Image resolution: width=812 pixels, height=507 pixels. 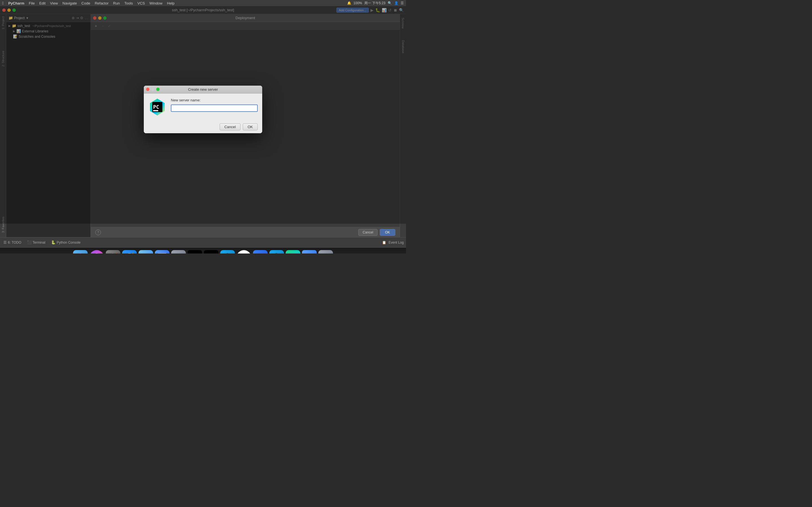 What do you see at coordinates (39, 242) in the screenshot?
I see `tab-terminal-label: Terminal` at bounding box center [39, 242].